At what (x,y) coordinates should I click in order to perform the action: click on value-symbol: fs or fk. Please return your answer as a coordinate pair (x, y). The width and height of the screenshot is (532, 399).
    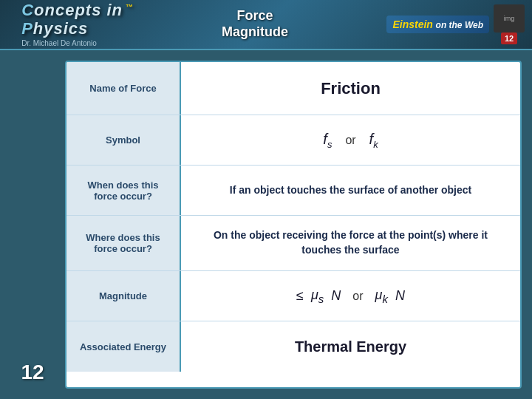
    Looking at the image, I should click on (350, 140).